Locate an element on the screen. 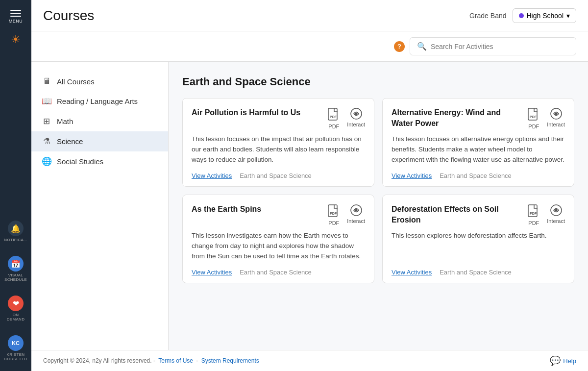 The width and height of the screenshot is (588, 371). notifications-label: NOTIFICA... is located at coordinates (16, 240).